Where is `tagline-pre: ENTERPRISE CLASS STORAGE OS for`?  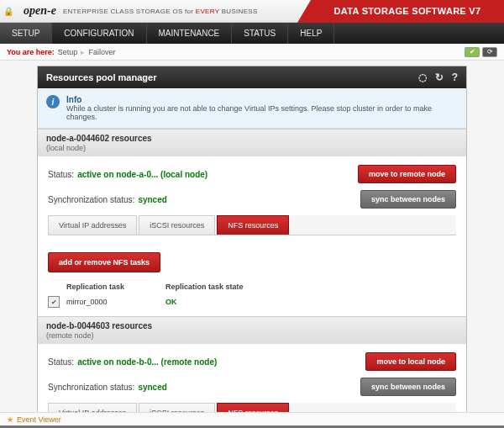 tagline-pre: ENTERPRISE CLASS STORAGE OS for is located at coordinates (129, 12).